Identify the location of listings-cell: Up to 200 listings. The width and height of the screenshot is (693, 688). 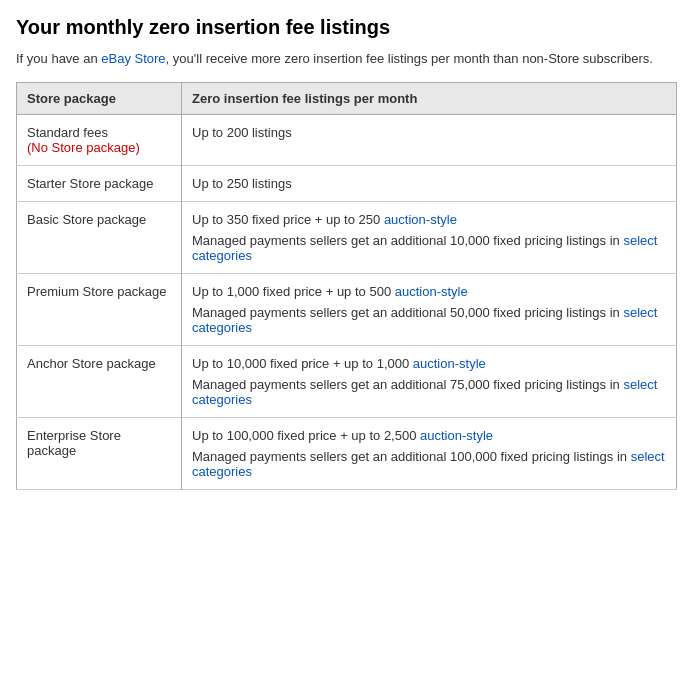
(430, 140).